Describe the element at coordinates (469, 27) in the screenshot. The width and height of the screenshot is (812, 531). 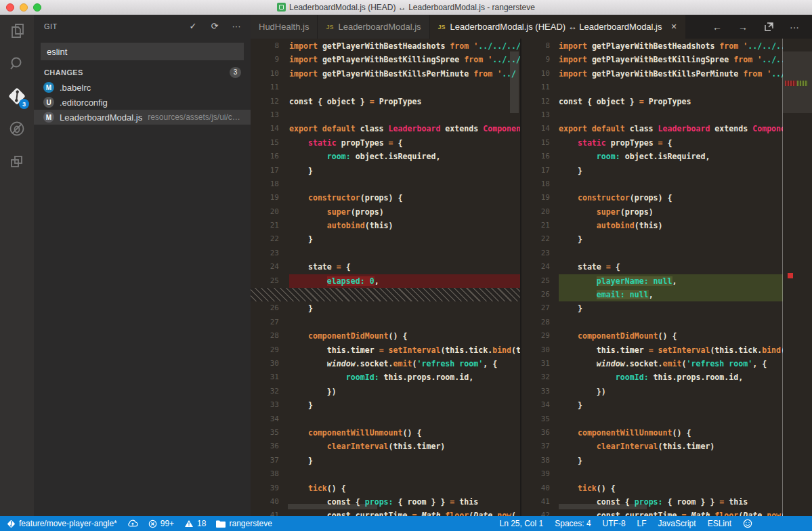
I see `tabs: HudHealth.jsJSLeaderboardModal.jsJSLeade…` at that location.